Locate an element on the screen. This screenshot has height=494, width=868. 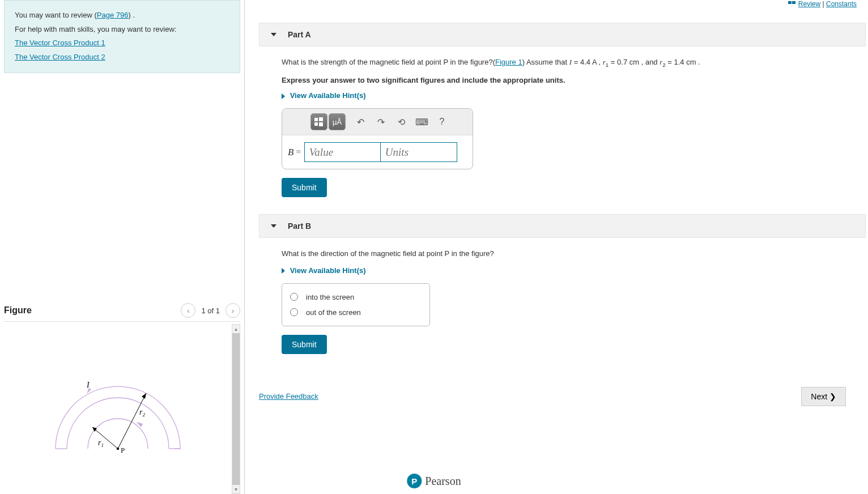
undo-icon: ↶ is located at coordinates (360, 122).